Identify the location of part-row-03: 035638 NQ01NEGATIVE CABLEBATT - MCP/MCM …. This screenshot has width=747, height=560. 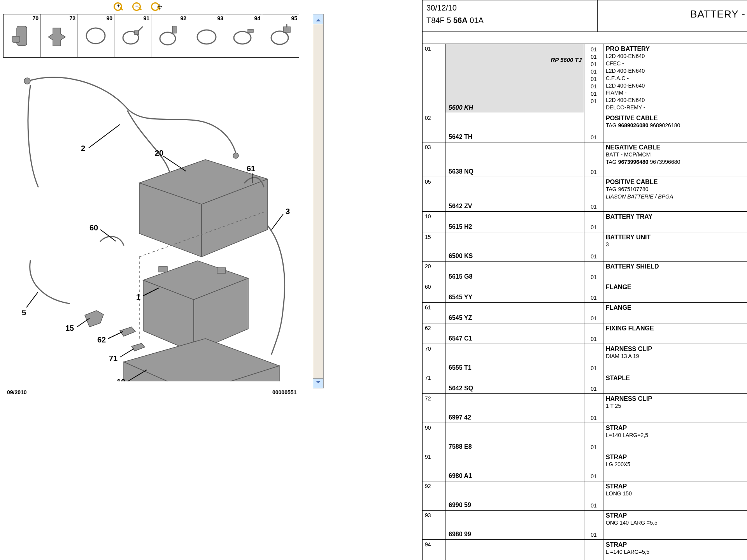
(585, 160).